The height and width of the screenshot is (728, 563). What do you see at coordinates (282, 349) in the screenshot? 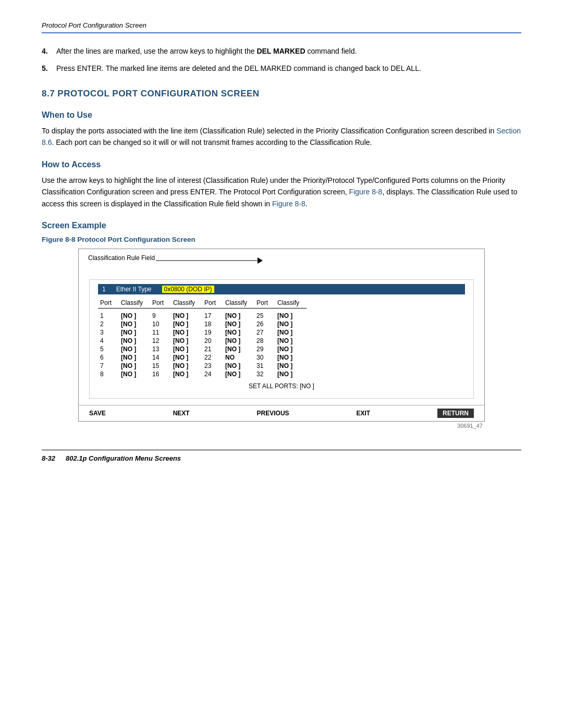
I see `table-row: 5 [NO ] 13 [NO ] 21 [NO ] 29 [NO ]` at bounding box center [282, 349].